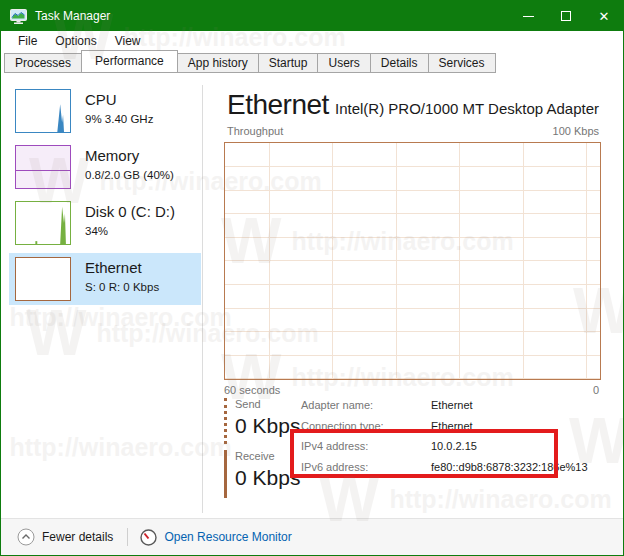 This screenshot has height=556, width=624. Describe the element at coordinates (130, 212) in the screenshot. I see `sidebar-disk-label: Disk 0 (C: D:)` at that location.